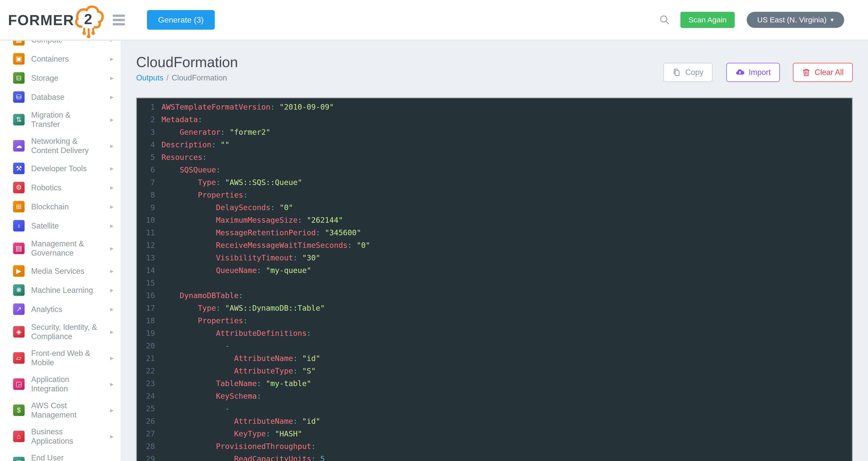  I want to click on code-line: 26 AttributeName: "id", so click(494, 422).